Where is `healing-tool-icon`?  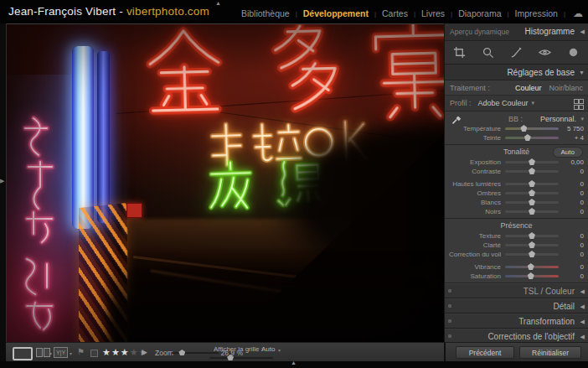
healing-tool-icon is located at coordinates (487, 52).